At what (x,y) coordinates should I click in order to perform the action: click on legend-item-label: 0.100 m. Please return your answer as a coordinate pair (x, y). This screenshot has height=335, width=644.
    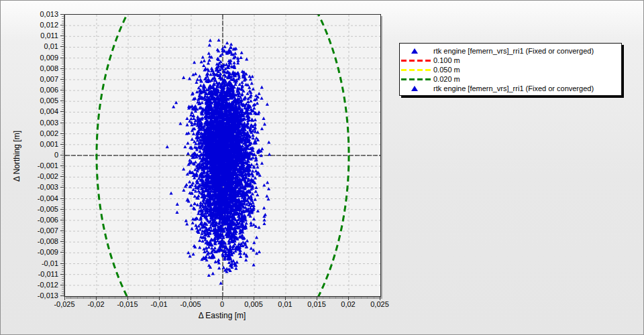
    Looking at the image, I should click on (447, 60).